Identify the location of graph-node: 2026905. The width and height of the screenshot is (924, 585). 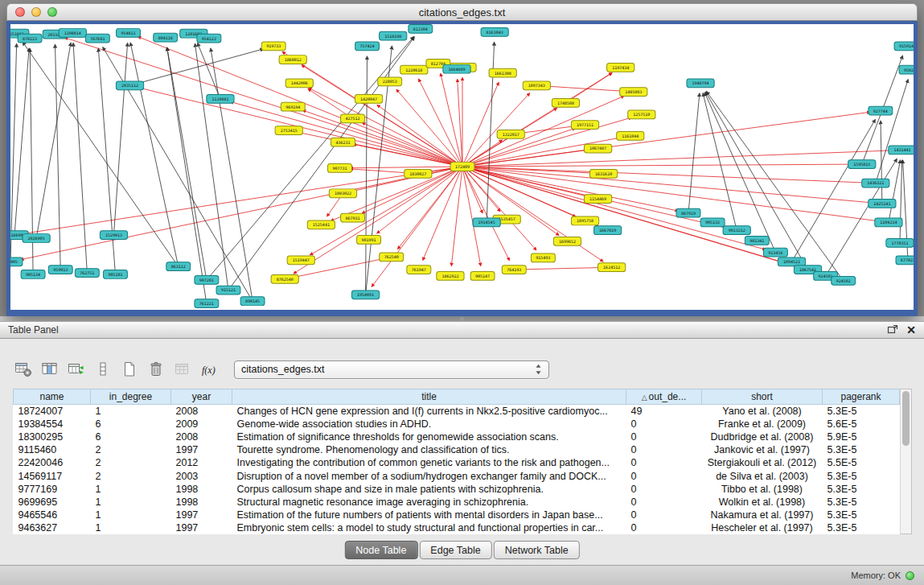
(36, 238).